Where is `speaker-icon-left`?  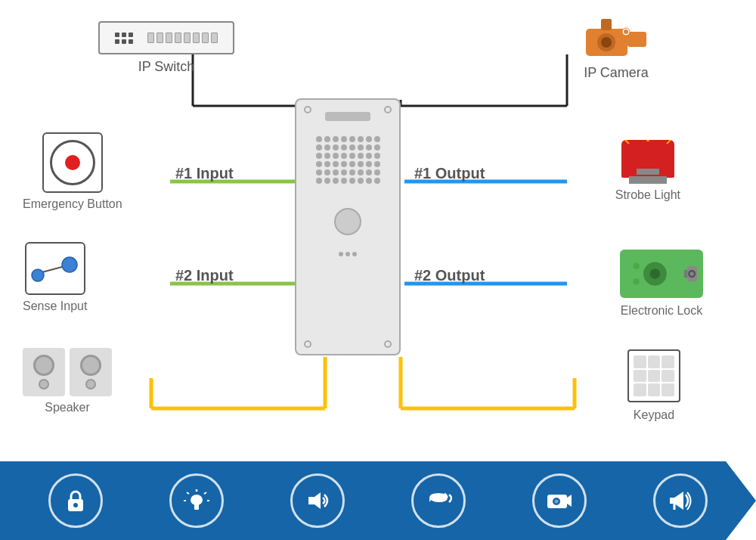 speaker-icon-left is located at coordinates (44, 372).